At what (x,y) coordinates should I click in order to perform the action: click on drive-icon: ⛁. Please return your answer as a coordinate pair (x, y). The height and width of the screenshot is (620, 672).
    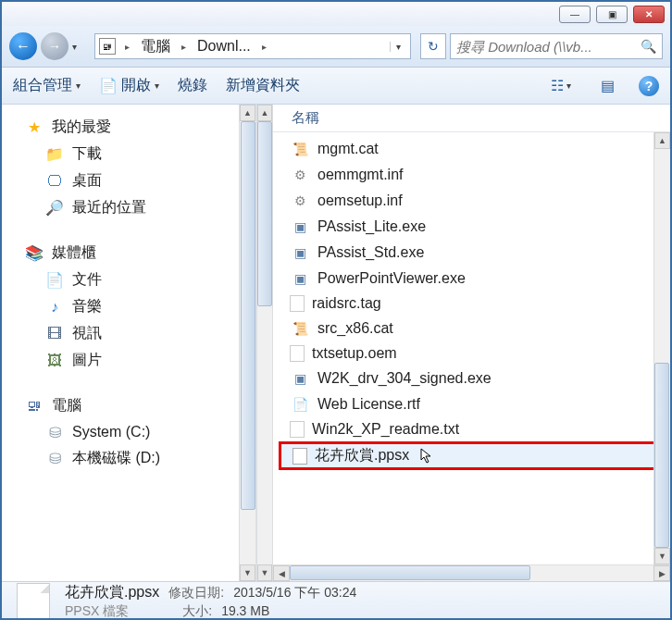
    Looking at the image, I should click on (55, 459).